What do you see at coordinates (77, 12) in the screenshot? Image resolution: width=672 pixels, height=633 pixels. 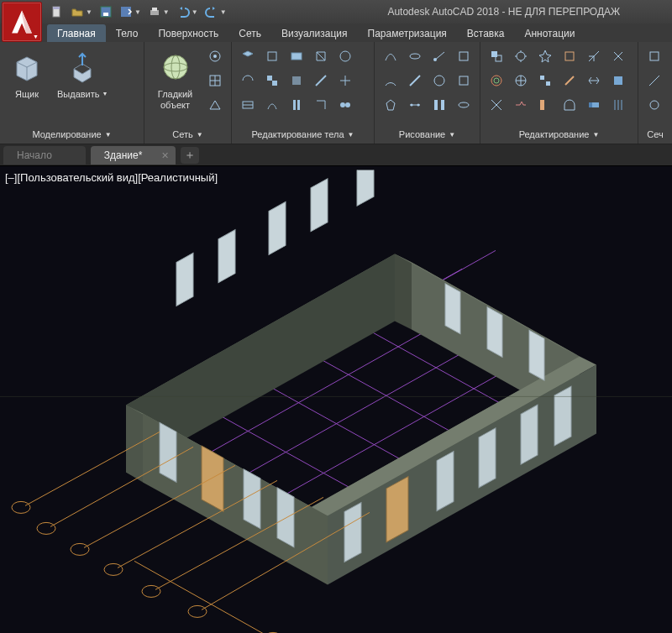 I see `qat-open-button` at bounding box center [77, 12].